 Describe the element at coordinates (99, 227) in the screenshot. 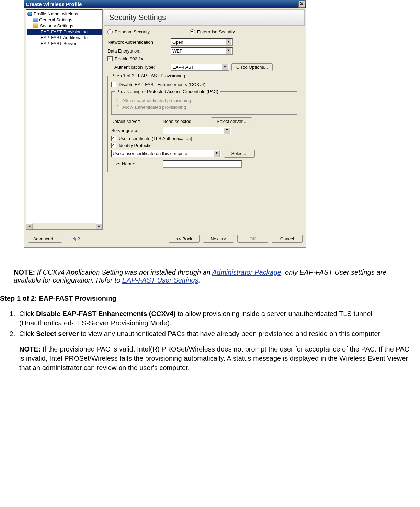

I see `scroll-right-icon: ►` at that location.